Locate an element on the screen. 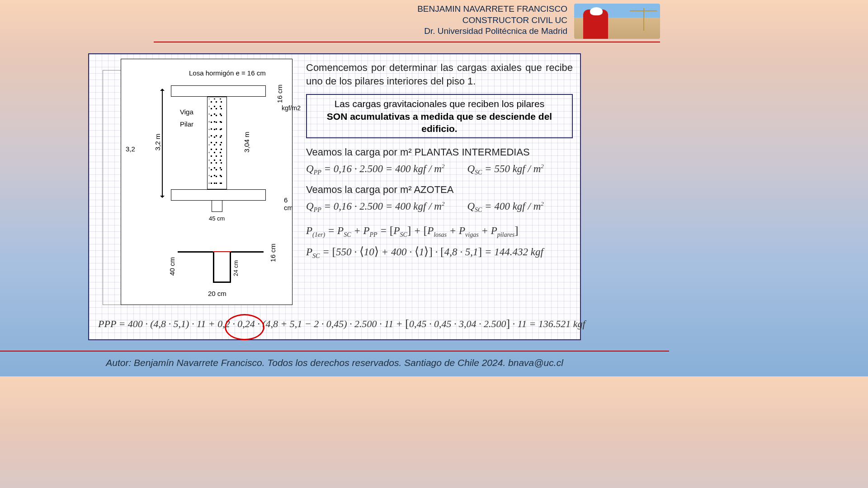 The width and height of the screenshot is (868, 488). slide-footer: Autor: Benjamín Navarrete Francisco. Tod… is located at coordinates (335, 363).